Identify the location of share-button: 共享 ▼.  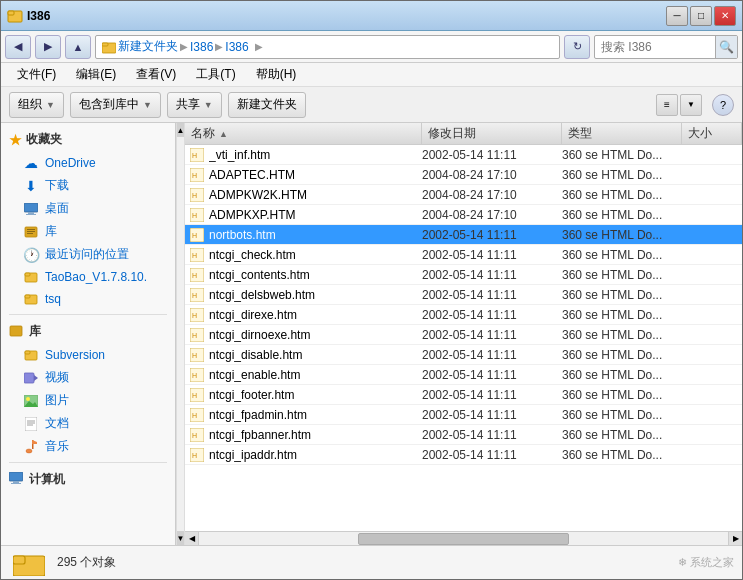
(194, 105).